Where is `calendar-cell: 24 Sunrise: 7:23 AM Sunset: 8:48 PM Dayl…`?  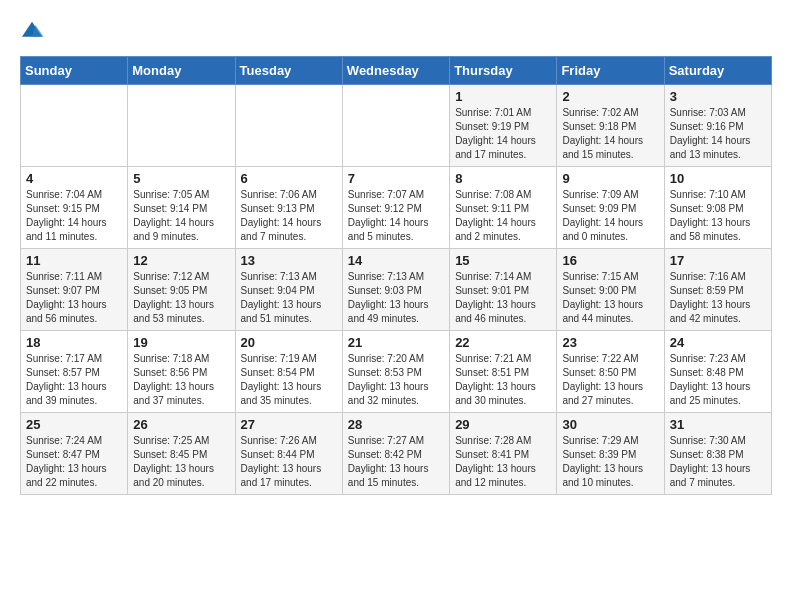 calendar-cell: 24 Sunrise: 7:23 AM Sunset: 8:48 PM Dayl… is located at coordinates (718, 372).